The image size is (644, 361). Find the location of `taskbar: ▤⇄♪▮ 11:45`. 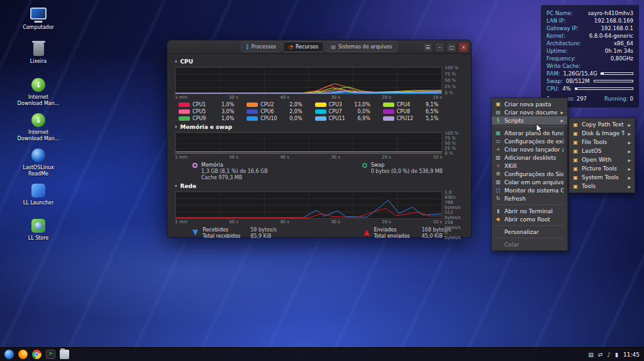

taskbar: ▤⇄♪▮ 11:45 is located at coordinates (322, 354).